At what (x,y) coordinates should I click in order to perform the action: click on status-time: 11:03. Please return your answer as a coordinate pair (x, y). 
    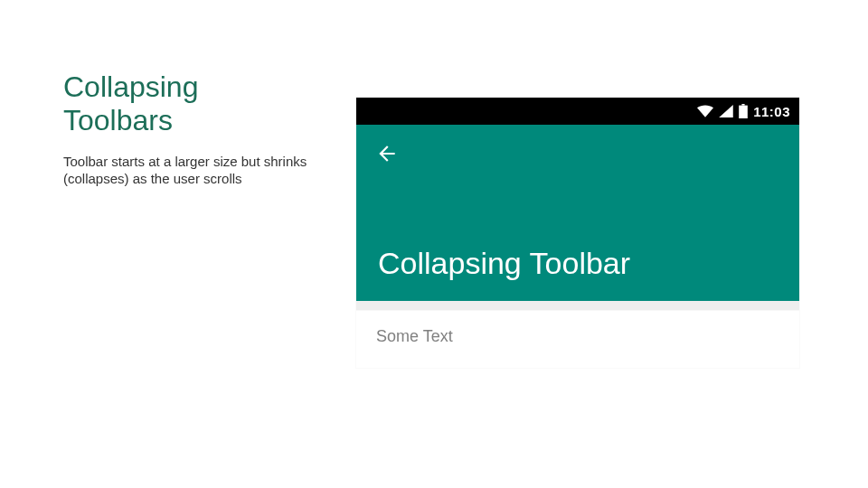
    Looking at the image, I should click on (772, 112).